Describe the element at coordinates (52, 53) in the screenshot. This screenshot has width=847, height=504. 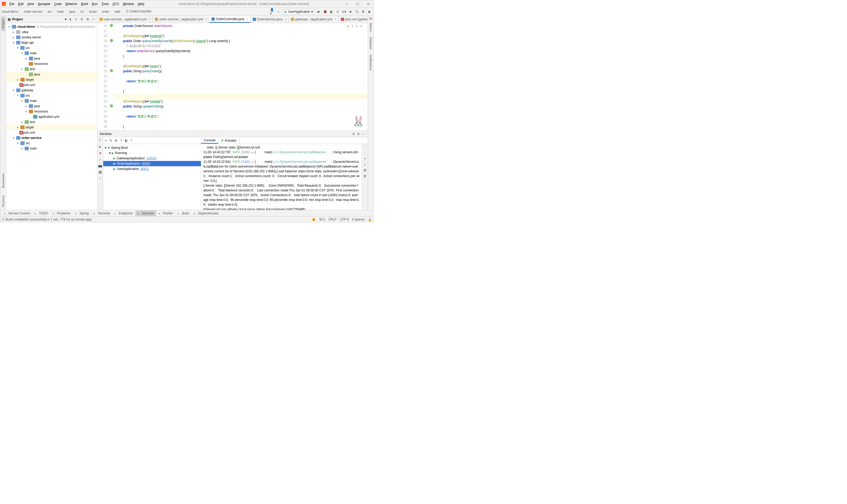
I see `tree-item: ▾main` at that location.